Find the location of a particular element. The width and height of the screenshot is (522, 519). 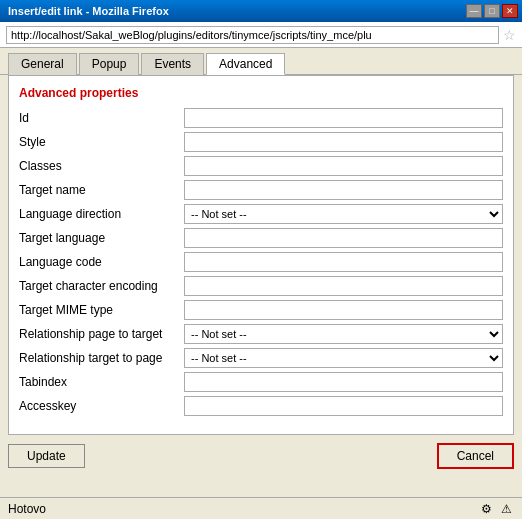

field-classes: Classes is located at coordinates (261, 166).